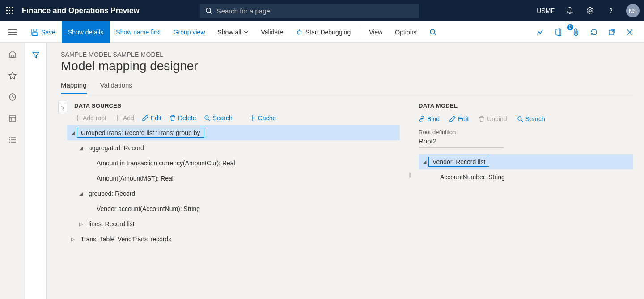 Image resolution: width=644 pixels, height=299 pixels. I want to click on global-search-input, so click(315, 11).